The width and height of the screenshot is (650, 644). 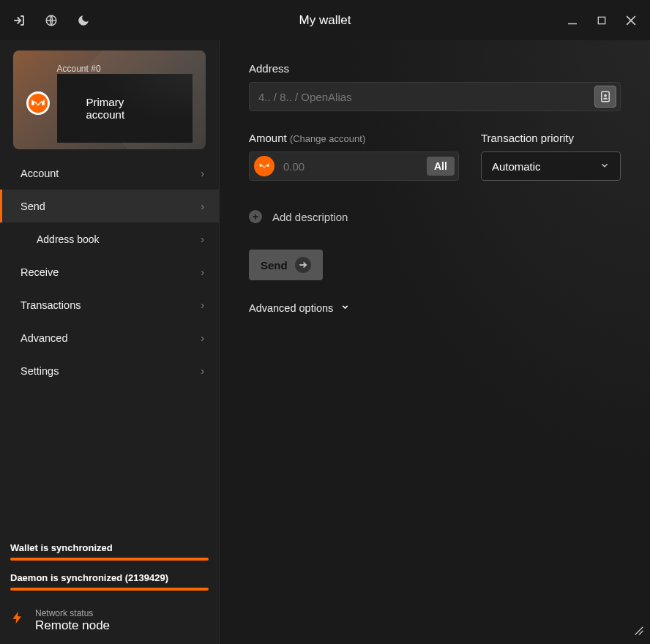 I want to click on nav-transactions-label: Transactions, so click(x=51, y=305).